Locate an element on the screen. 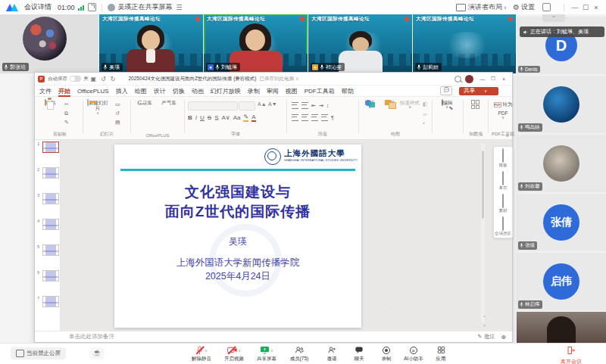 The width and height of the screenshot is (606, 364). bullets-icon is located at coordinates (295, 106).